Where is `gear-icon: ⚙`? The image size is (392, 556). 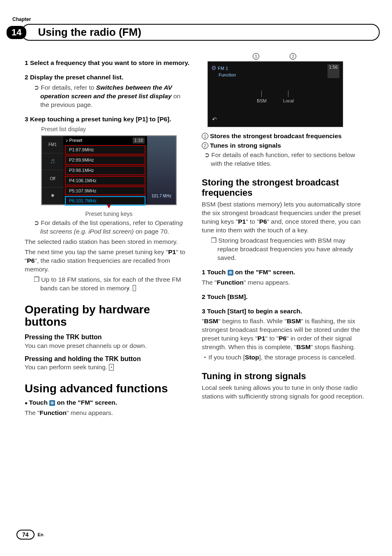
gear-icon: ⚙ is located at coordinates (214, 68).